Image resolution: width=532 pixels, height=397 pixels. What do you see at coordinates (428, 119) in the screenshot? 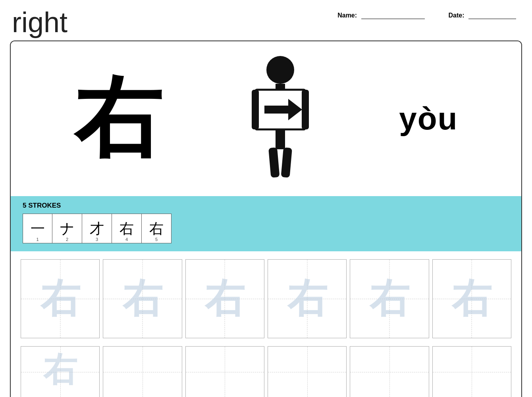
I see `pinyin: yòu` at bounding box center [428, 119].